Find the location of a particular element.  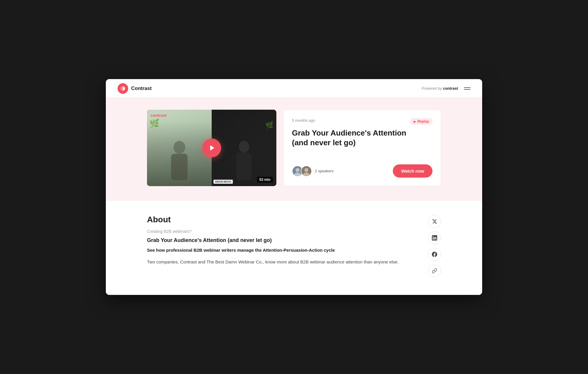

twitter-x-icon is located at coordinates (435, 221).